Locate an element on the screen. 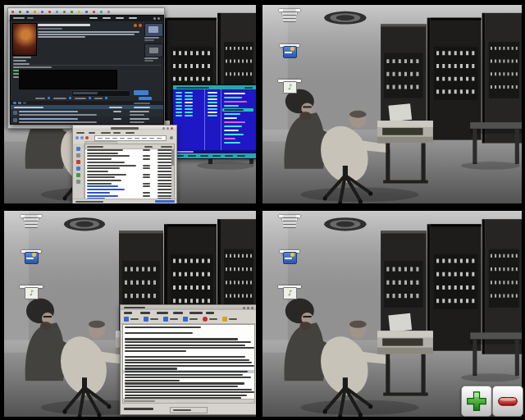 This screenshot has height=420, width=525. dos-file-manager-window is located at coordinates (214, 121).